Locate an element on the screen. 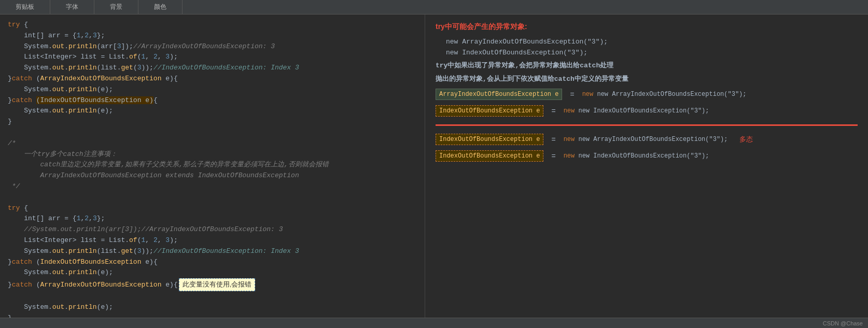 The image size is (868, 328). new-expr-3: new new ArrayIndexOutOfBoundsException("… is located at coordinates (646, 139).